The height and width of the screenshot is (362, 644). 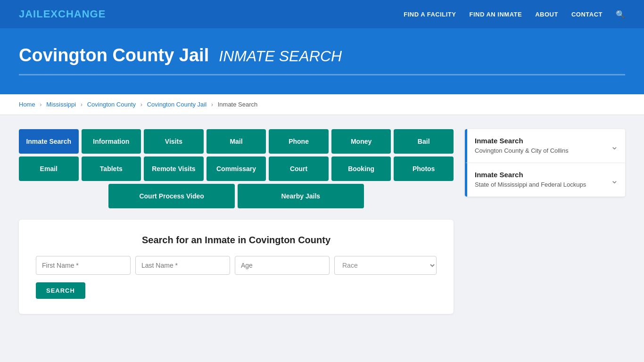 What do you see at coordinates (299, 141) in the screenshot?
I see `tile-phone: Phone` at bounding box center [299, 141].